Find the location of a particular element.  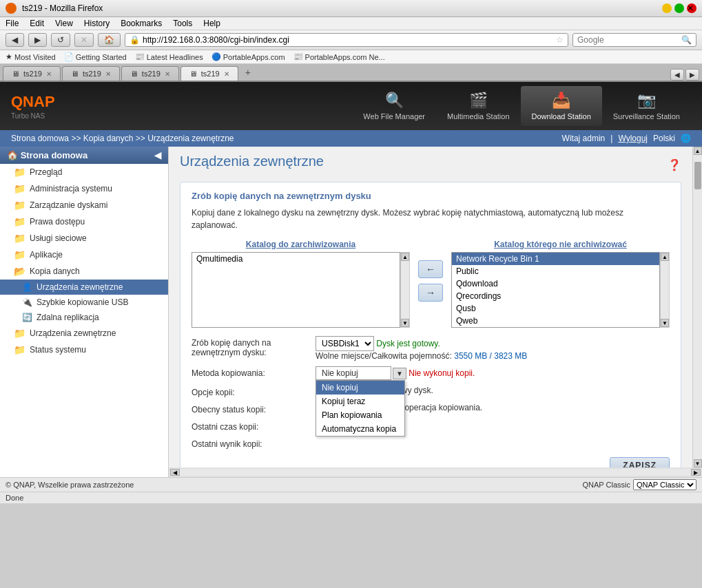

scroll-track is located at coordinates (697, 307).